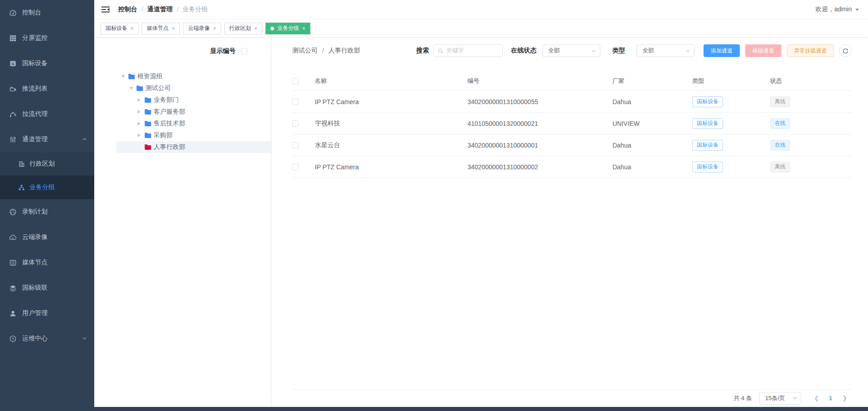  I want to click on sidebar-item-console: 控制台, so click(47, 13).